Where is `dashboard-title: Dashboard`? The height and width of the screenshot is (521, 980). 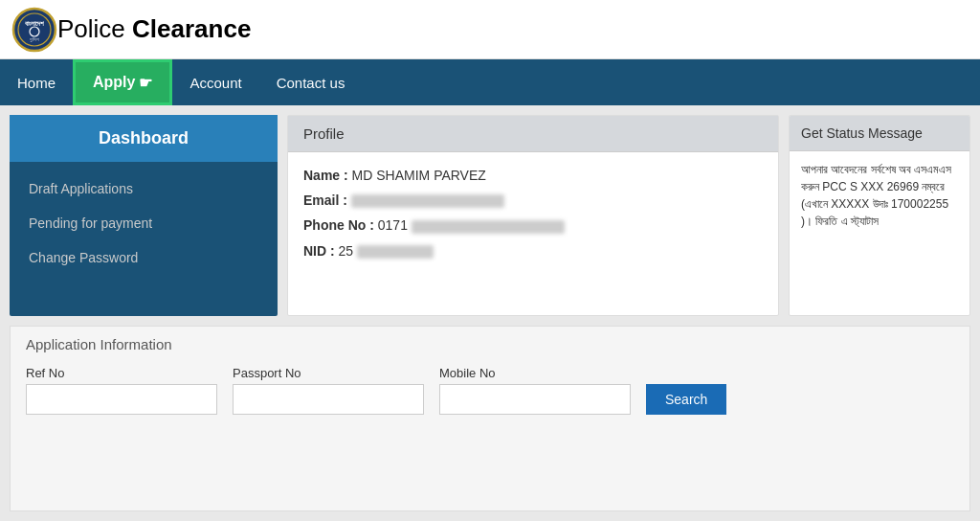
dashboard-title: Dashboard is located at coordinates (144, 138).